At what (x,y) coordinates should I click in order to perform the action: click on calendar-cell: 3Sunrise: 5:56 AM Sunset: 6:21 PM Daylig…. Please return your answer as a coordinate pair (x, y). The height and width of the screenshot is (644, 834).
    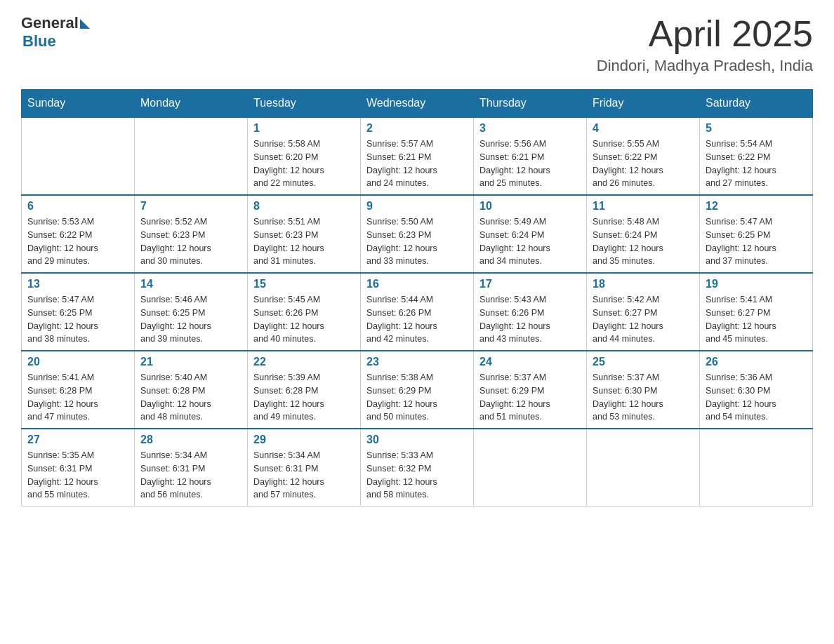
    Looking at the image, I should click on (531, 156).